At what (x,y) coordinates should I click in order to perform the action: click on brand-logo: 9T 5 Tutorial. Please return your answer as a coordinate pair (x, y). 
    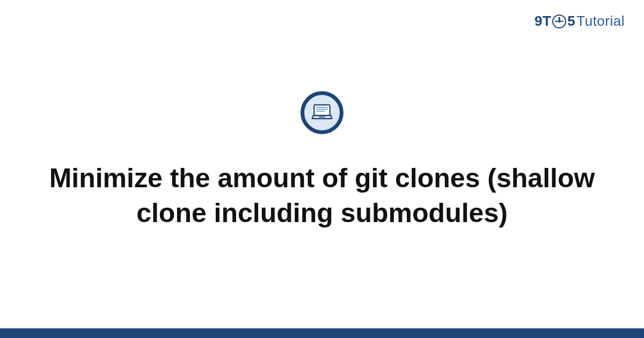
    Looking at the image, I should click on (580, 21).